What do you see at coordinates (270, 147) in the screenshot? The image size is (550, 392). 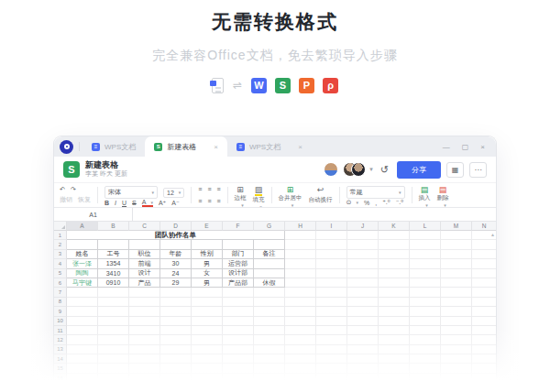 I see `tab-WPS文档-2: ≡WPS文档×` at bounding box center [270, 147].